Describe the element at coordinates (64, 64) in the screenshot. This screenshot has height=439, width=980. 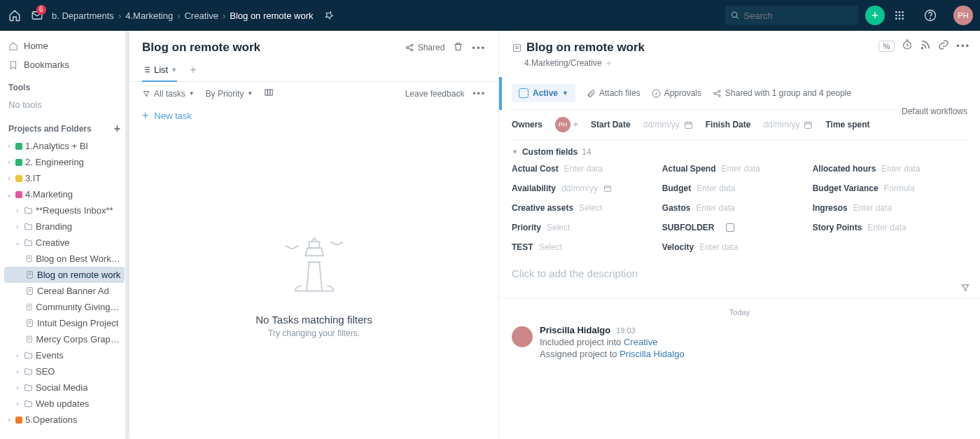
I see `sidebar-bookmarks: Bookmarks` at that location.